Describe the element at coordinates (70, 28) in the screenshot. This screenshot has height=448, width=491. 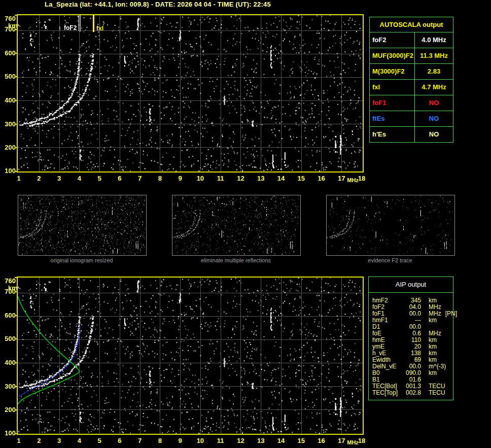
I see `foF2-marker-label: foF2` at that location.